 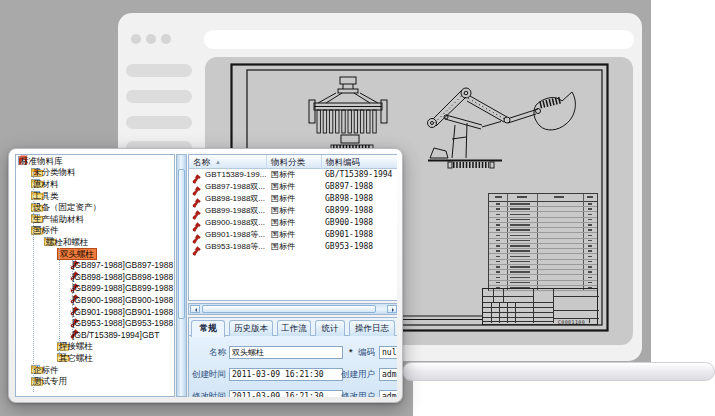 I want to click on cell-name: GBT15389-199..., so click(x=236, y=175).